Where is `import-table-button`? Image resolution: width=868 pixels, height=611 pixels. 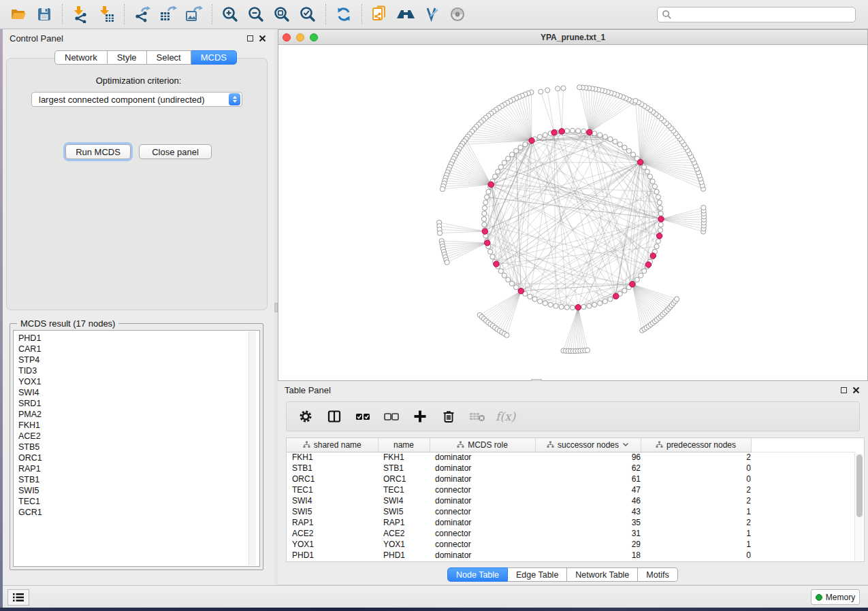
import-table-button is located at coordinates (106, 14).